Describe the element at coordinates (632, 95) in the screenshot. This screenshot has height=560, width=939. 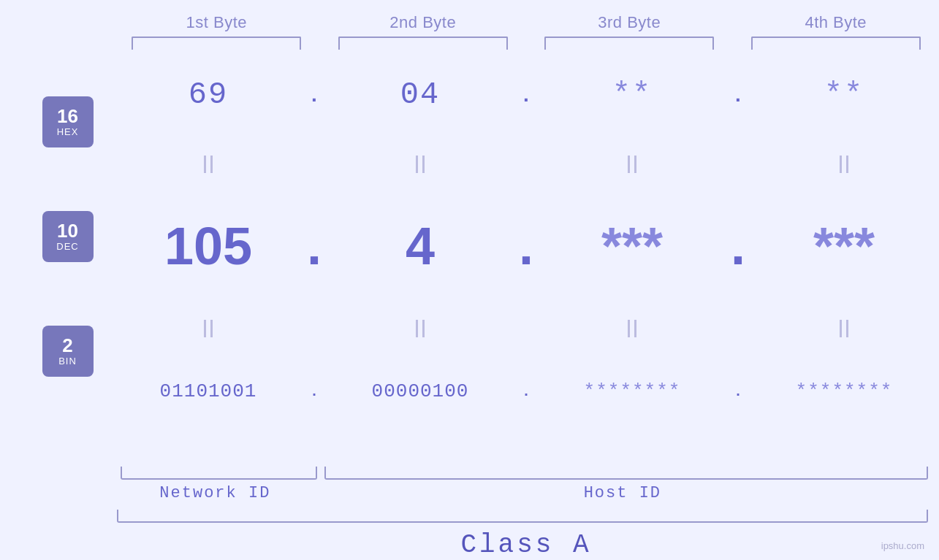
I see `hex-b3: **` at that location.